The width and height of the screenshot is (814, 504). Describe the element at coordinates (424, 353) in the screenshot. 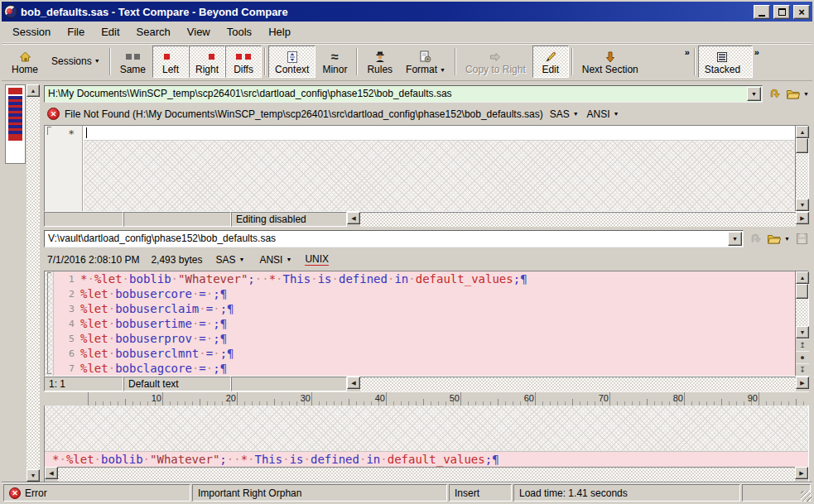

I see `code-line: 6%let·bobuserclmnt·=·;¶` at that location.